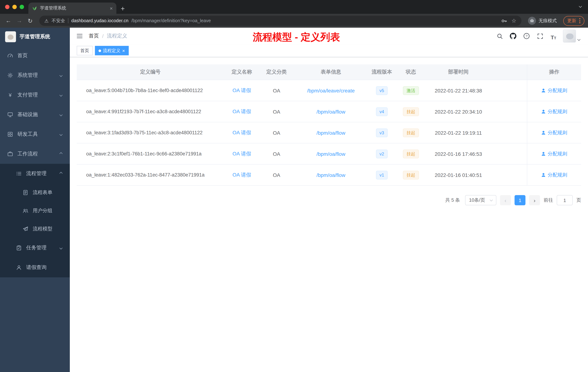 The height and width of the screenshot is (372, 588). What do you see at coordinates (580, 21) in the screenshot?
I see `browser-menu-icon` at bounding box center [580, 21].